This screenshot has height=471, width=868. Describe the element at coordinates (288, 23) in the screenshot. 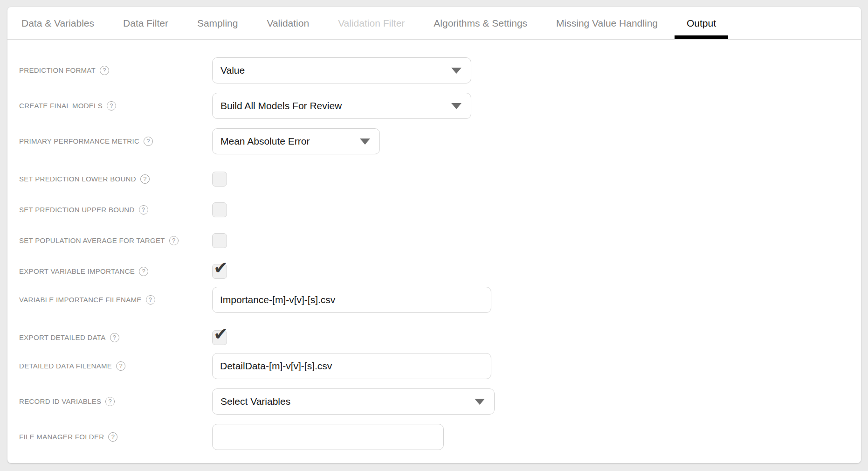

I see `tab-validation: Validation` at that location.